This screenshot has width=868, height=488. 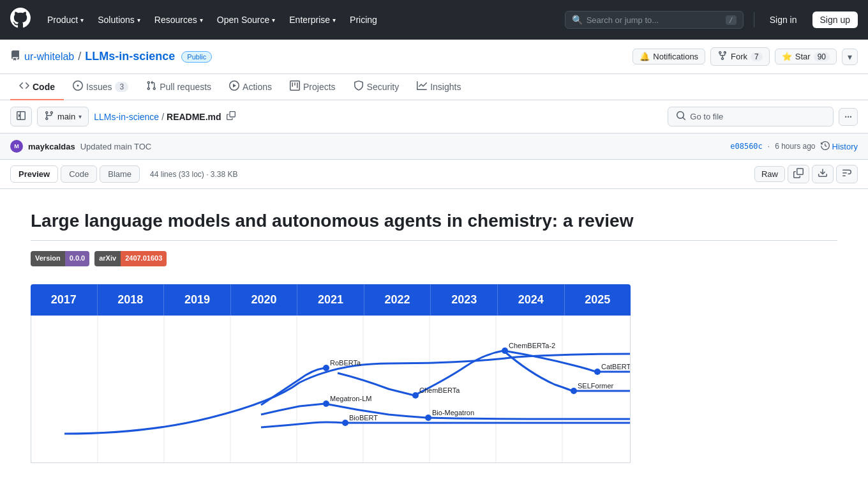 What do you see at coordinates (805, 56) in the screenshot?
I see `star-button: ⭐ Star 90` at bounding box center [805, 56].